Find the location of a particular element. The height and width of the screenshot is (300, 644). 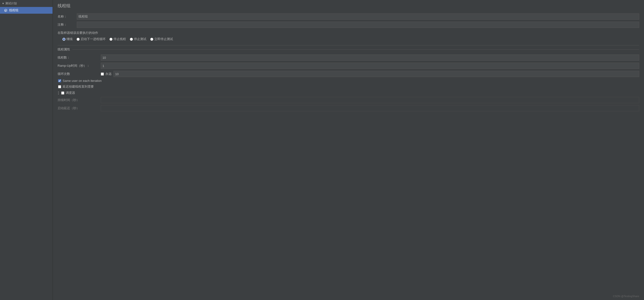

name-input is located at coordinates (358, 16).